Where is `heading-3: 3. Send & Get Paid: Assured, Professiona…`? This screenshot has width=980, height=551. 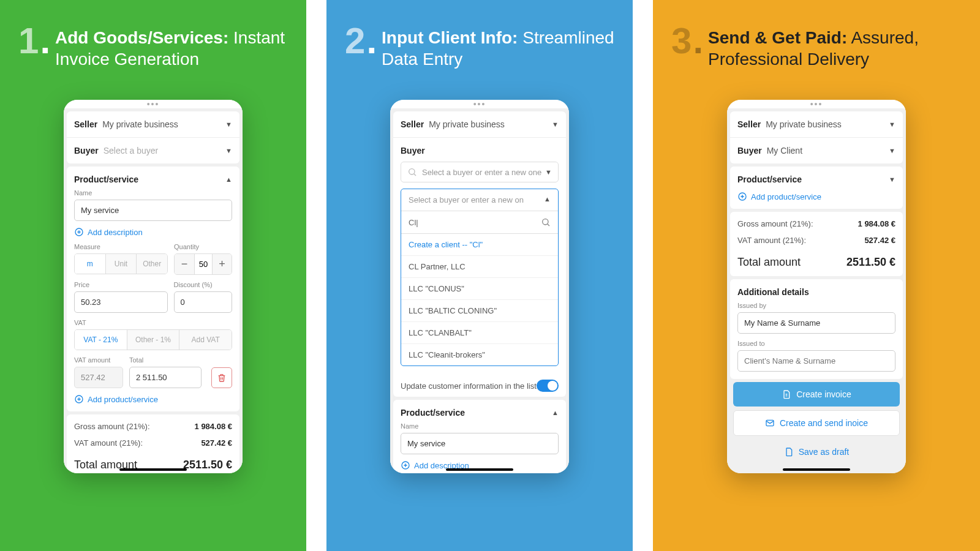 heading-3: 3. Send & Get Paid: Assured, Professiona… is located at coordinates (816, 56).